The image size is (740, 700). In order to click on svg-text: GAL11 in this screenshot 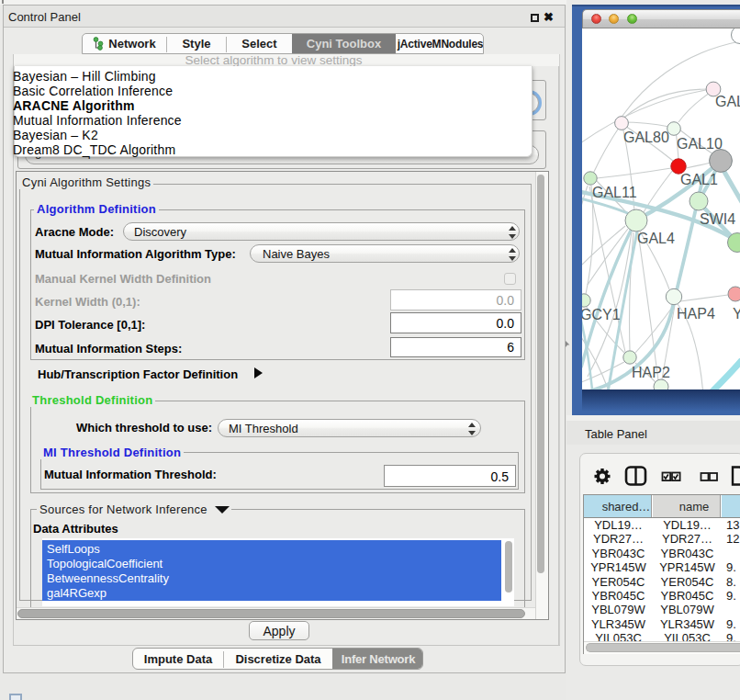, I will do `click(615, 193)`.